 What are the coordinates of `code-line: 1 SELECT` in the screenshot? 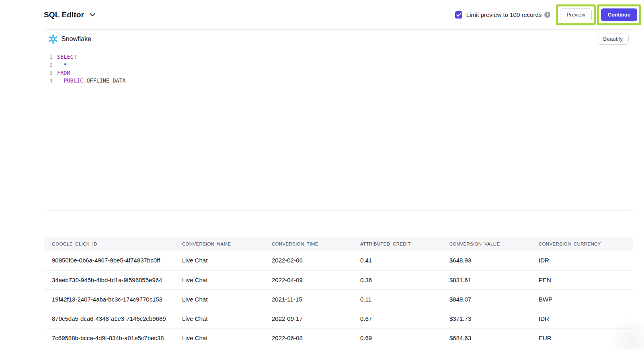 It's located at (338, 57).